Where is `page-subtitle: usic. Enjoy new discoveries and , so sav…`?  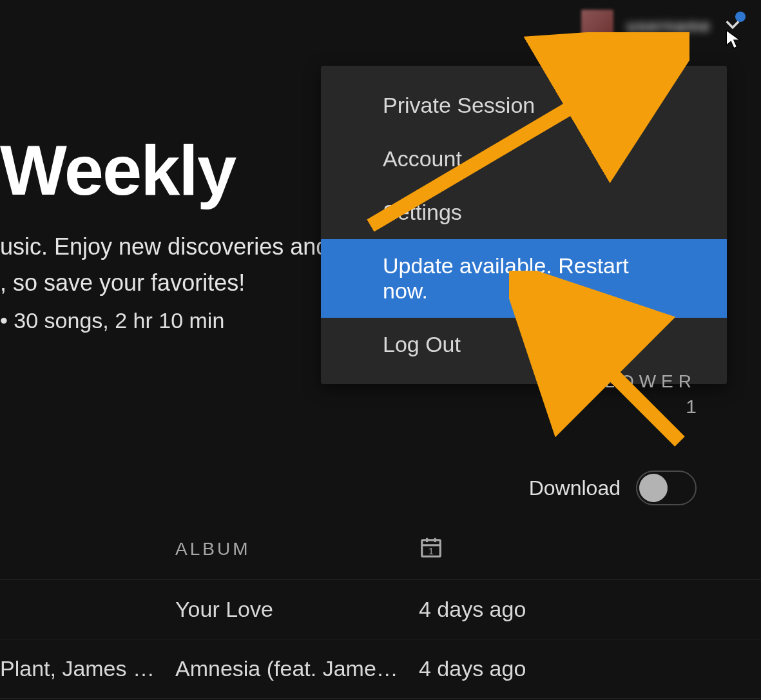
page-subtitle: usic. Enjoy new discoveries and , so sav… is located at coordinates (164, 265).